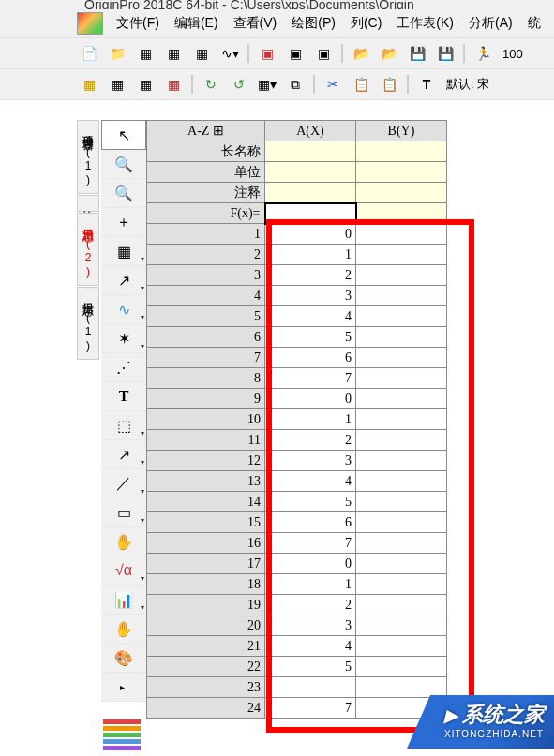 The height and width of the screenshot is (756, 554). What do you see at coordinates (361, 53) in the screenshot?
I see `open-icon: 📂` at bounding box center [361, 53].